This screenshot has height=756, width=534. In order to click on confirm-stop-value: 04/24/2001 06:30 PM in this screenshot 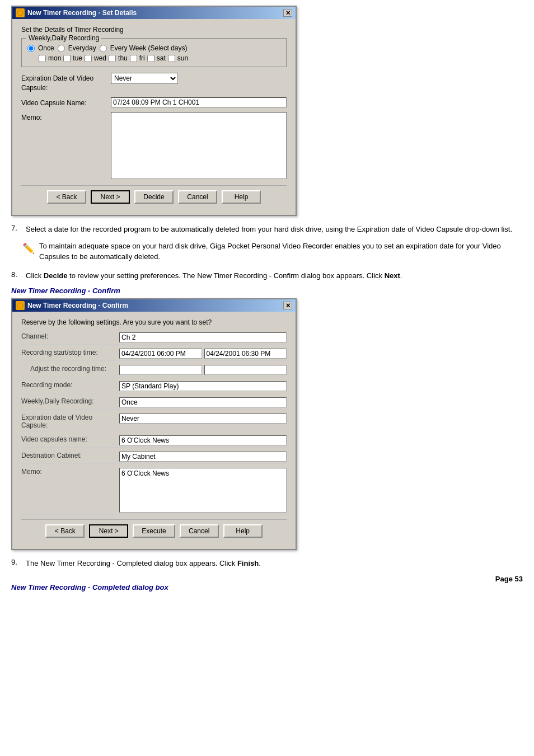, I will do `click(246, 354)`.